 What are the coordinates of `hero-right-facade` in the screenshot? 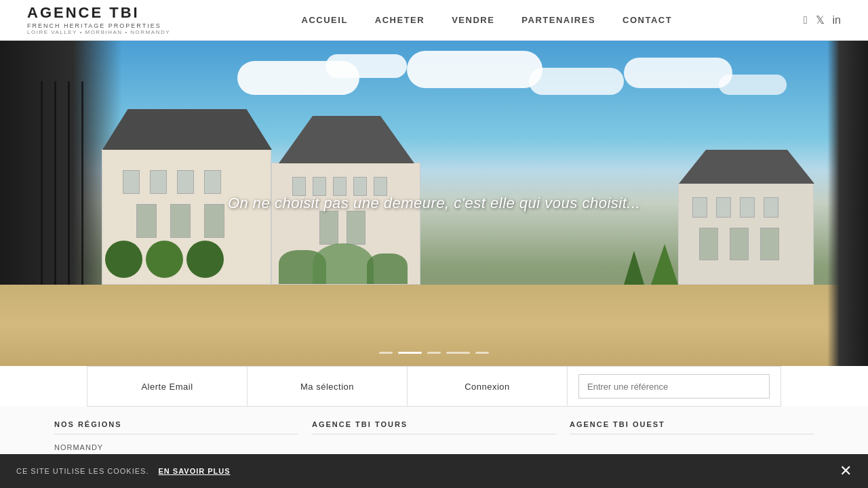 It's located at (848, 203).